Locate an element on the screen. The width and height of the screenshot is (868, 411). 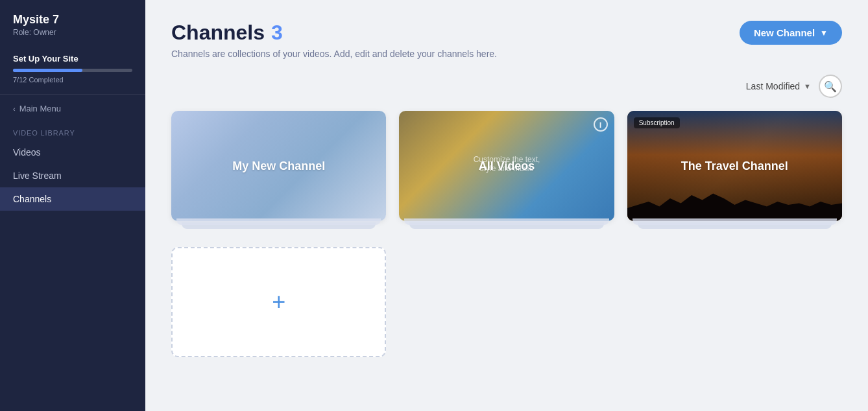
sort-label: Last Modified is located at coordinates (773, 86).